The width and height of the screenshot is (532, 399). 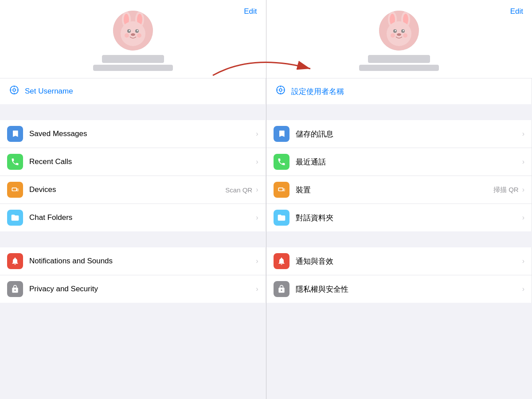 What do you see at coordinates (15, 134) in the screenshot?
I see `left-saved-messages-icon` at bounding box center [15, 134].